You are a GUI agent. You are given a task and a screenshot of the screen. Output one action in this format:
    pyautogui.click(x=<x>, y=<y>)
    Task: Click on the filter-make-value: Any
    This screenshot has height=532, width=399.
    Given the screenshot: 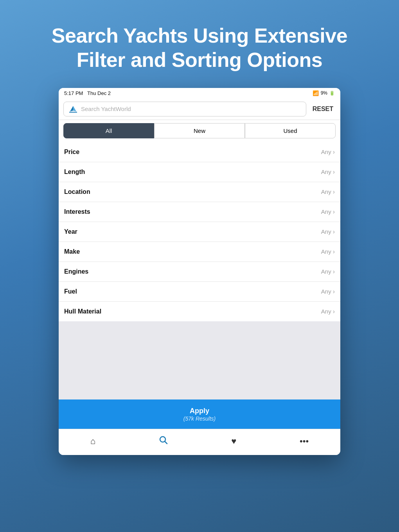 What is the action you would take?
    pyautogui.click(x=326, y=252)
    